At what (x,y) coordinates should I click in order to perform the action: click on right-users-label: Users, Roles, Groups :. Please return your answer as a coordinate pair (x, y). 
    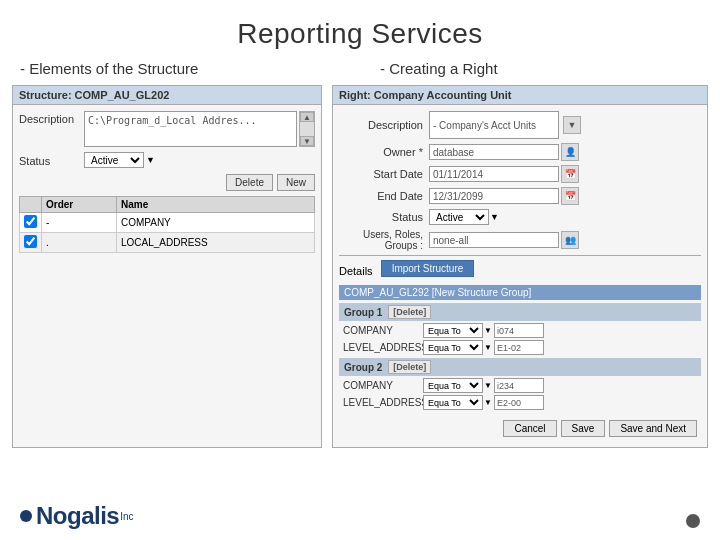
    Looking at the image, I should click on (384, 240).